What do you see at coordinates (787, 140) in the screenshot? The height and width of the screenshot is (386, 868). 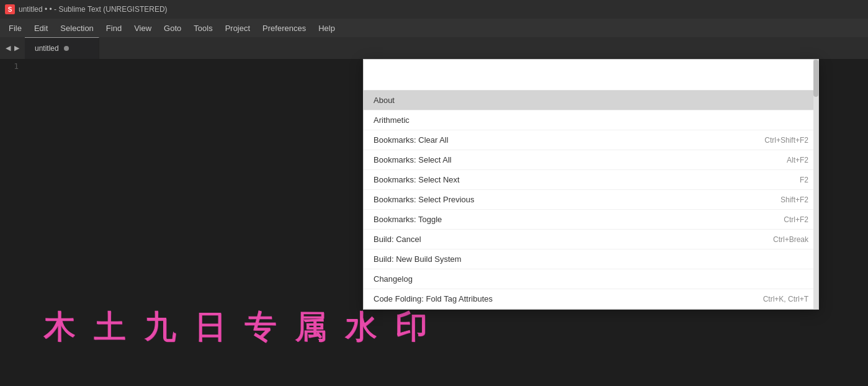 I see `command-shortcut: Ctrl+Shift+F2` at bounding box center [787, 140].